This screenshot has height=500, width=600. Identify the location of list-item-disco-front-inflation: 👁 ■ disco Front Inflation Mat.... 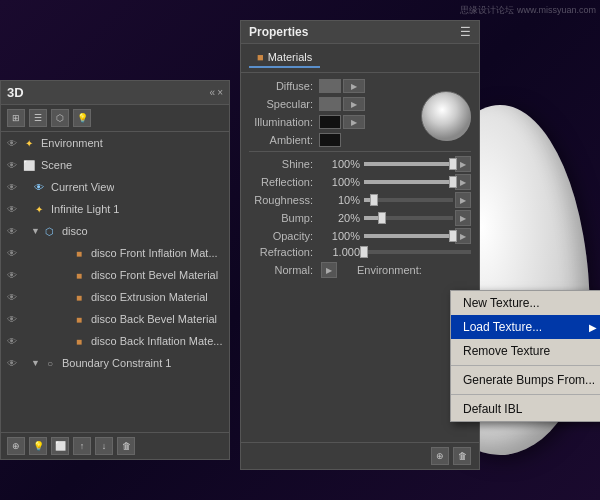
(115, 253).